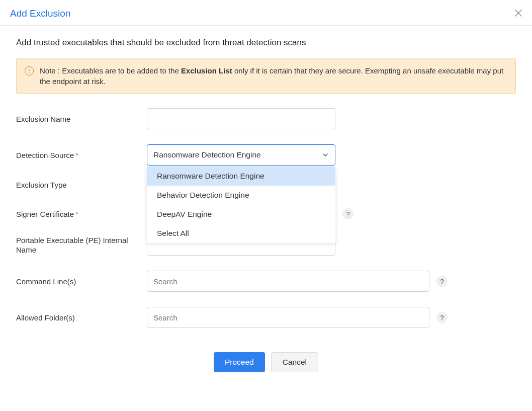 The height and width of the screenshot is (411, 532). Describe the element at coordinates (266, 281) in the screenshot. I see `row-command-lines: Command Line(s) ?` at that location.